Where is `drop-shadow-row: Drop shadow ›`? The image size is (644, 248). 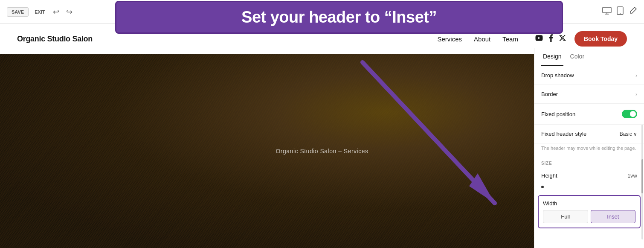 drop-shadow-row: Drop shadow › is located at coordinates (589, 76).